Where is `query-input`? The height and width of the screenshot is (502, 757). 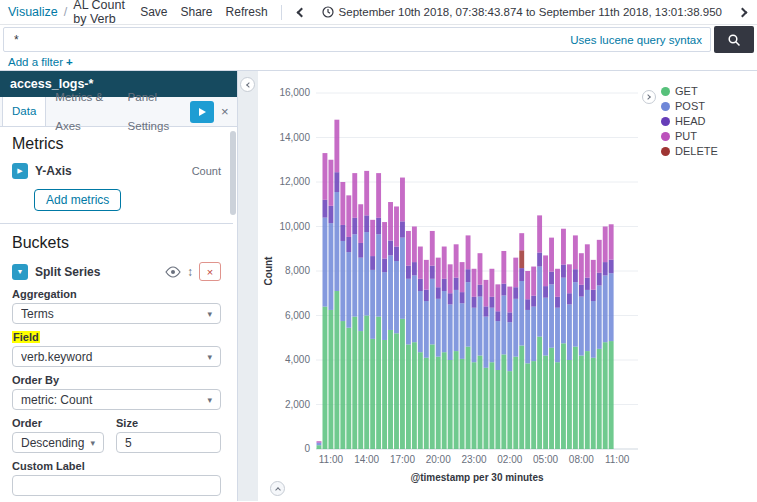 query-input is located at coordinates (287, 40).